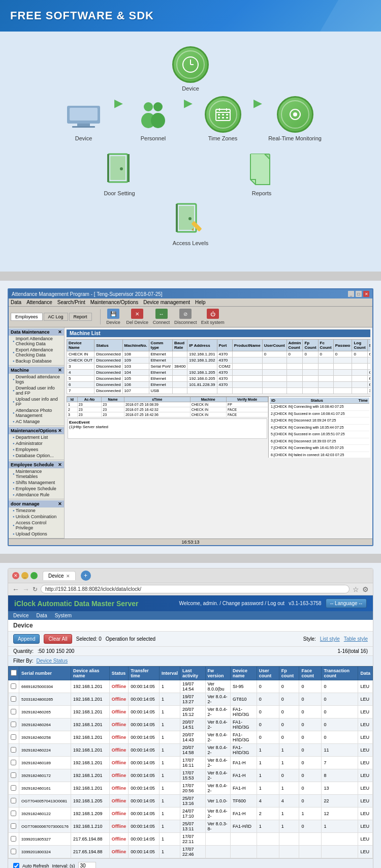 This screenshot has height=868, width=381. Describe the element at coordinates (191, 712) in the screenshot. I see `web-device-row: 3929182460265 192.168.1.201 Offline 00:0…` at that location.